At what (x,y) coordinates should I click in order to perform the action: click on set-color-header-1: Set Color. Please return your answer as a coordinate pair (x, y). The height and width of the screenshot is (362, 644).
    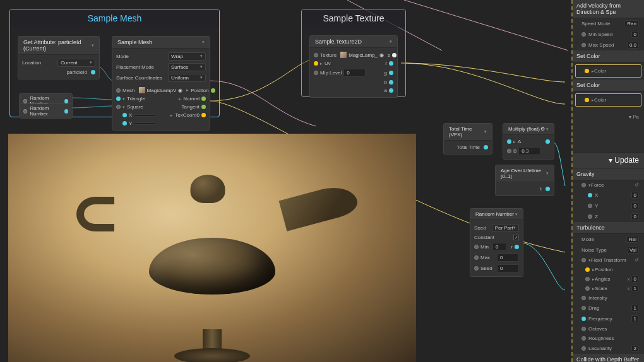
    Looking at the image, I should click on (609, 57).